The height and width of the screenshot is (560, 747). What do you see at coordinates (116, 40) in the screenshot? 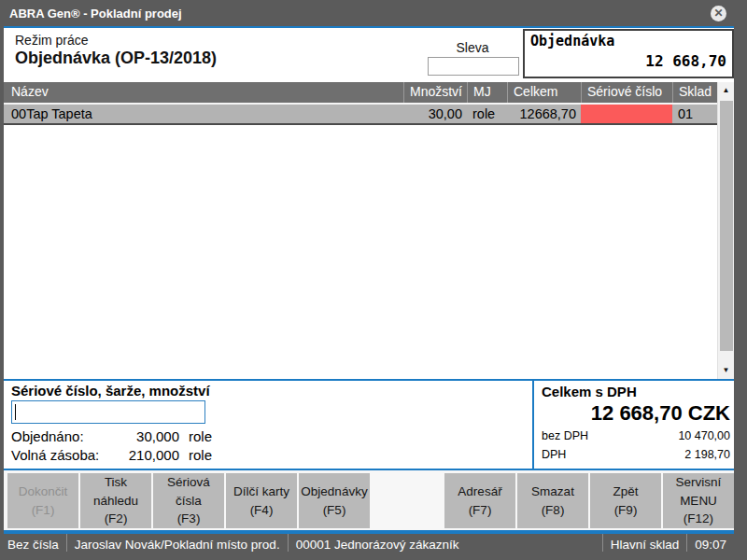
I see `work-mode-label: Režim práce` at bounding box center [116, 40].